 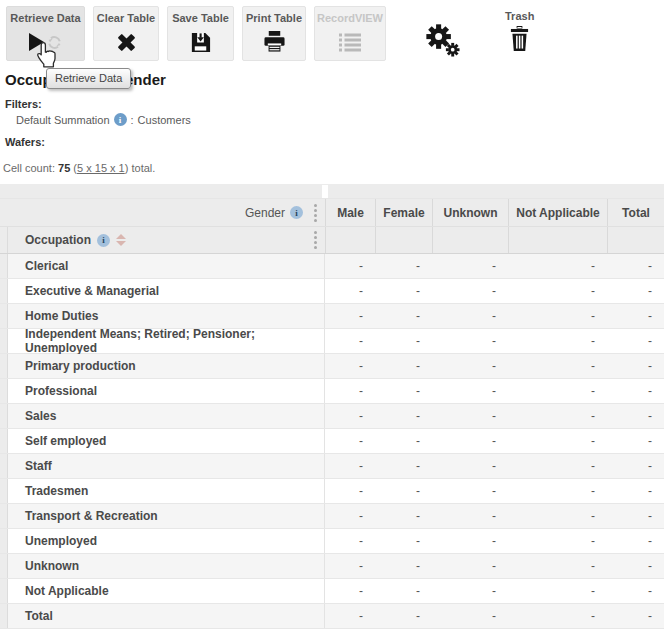 I want to click on tooltip: Retrieve Data, so click(x=88, y=78).